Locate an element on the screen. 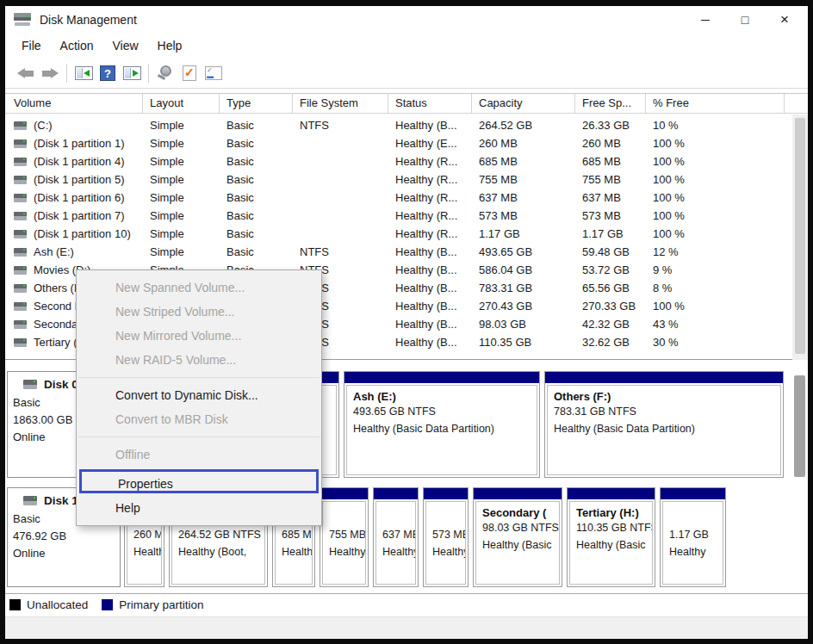 The image size is (813, 644). volume-capacity: 264.52 GB is located at coordinates (524, 126).